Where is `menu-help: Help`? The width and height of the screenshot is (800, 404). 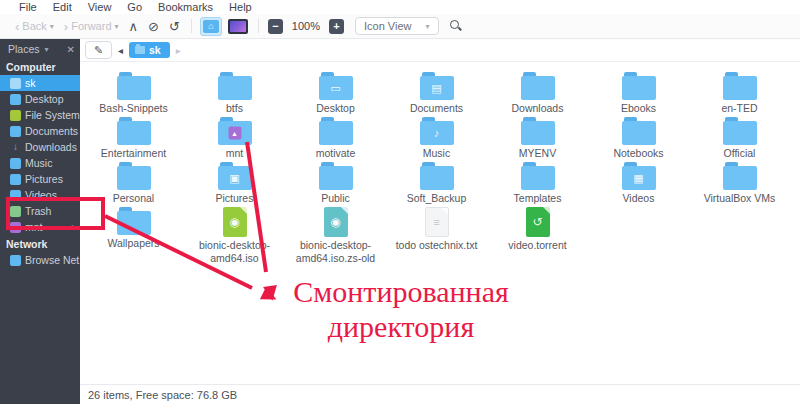
menu-help: Help is located at coordinates (240, 7).